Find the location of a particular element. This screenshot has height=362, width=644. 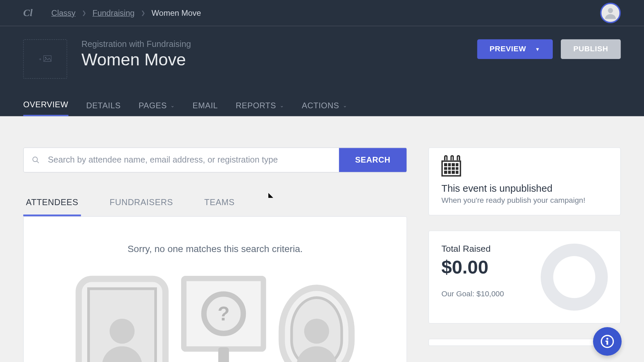

image-icon is located at coordinates (47, 59).